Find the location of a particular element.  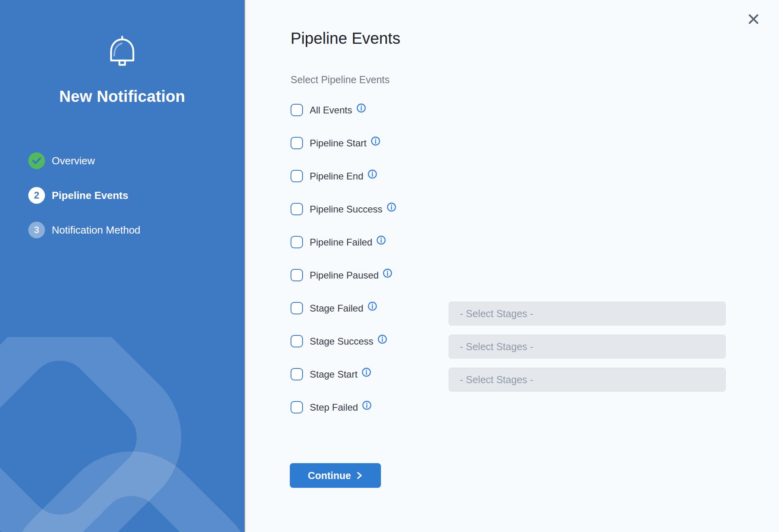

checkbox-all-events is located at coordinates (297, 110).